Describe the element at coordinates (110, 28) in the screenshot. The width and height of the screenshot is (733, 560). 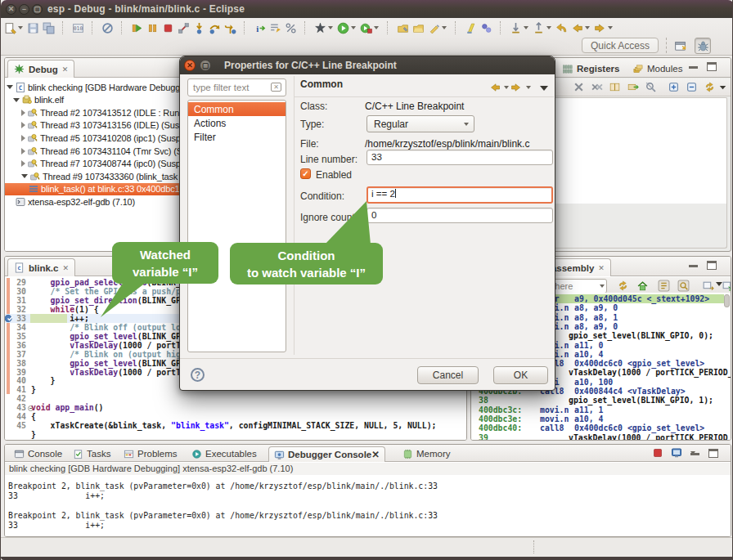
I see `skip-breakpoints-button` at that location.